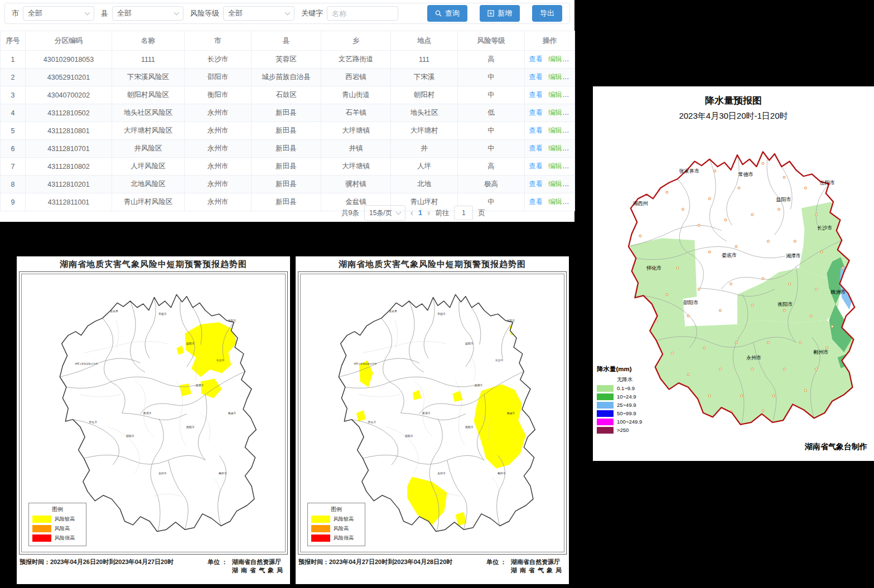 This screenshot has height=588, width=874. I want to click on col-location: 地点, so click(424, 41).